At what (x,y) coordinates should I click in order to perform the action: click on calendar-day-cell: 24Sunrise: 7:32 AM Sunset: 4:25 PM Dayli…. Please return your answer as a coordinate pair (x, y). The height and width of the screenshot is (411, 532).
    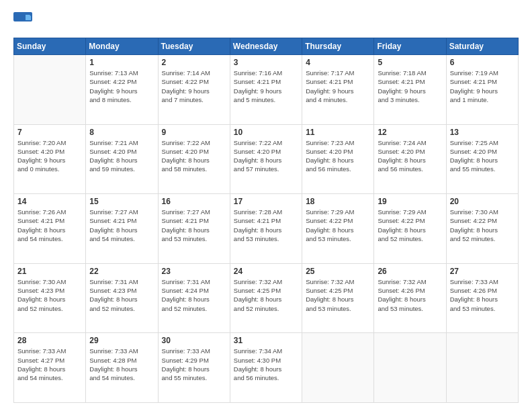
    Looking at the image, I should click on (266, 298).